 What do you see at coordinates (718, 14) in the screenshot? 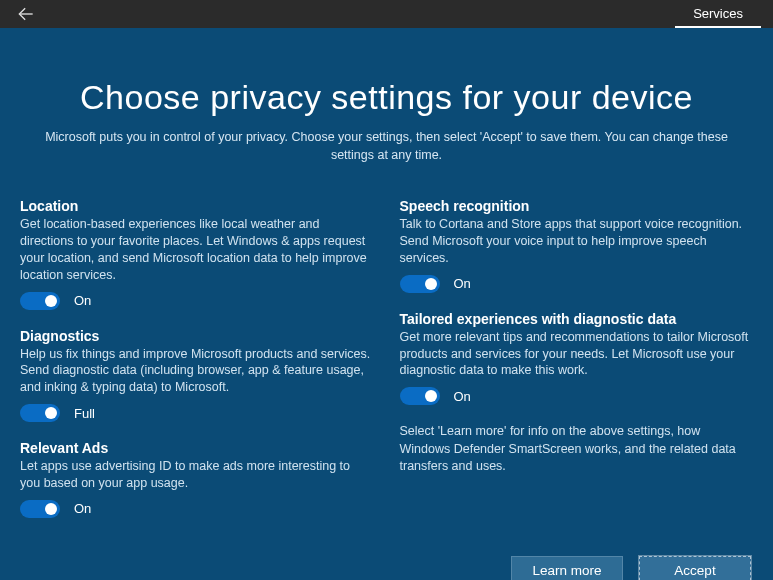
I see `header-tabs: Services` at bounding box center [718, 14].